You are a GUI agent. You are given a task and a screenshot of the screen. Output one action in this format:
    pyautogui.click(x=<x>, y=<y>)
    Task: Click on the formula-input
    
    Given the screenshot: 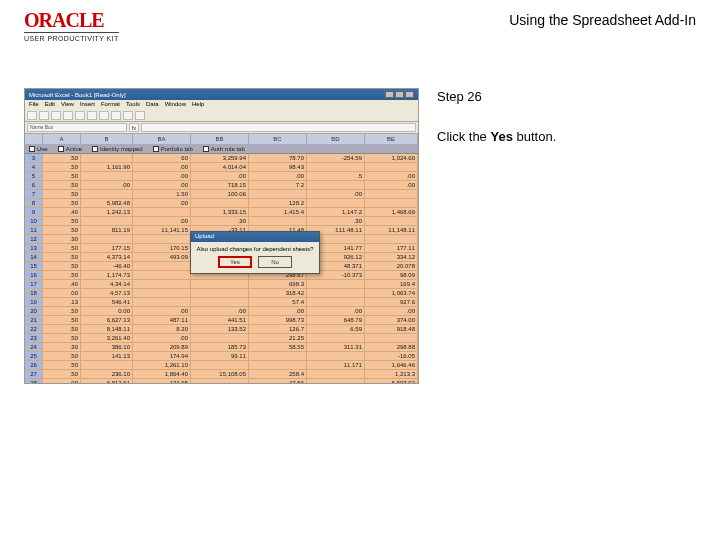 What is the action you would take?
    pyautogui.click(x=278, y=128)
    